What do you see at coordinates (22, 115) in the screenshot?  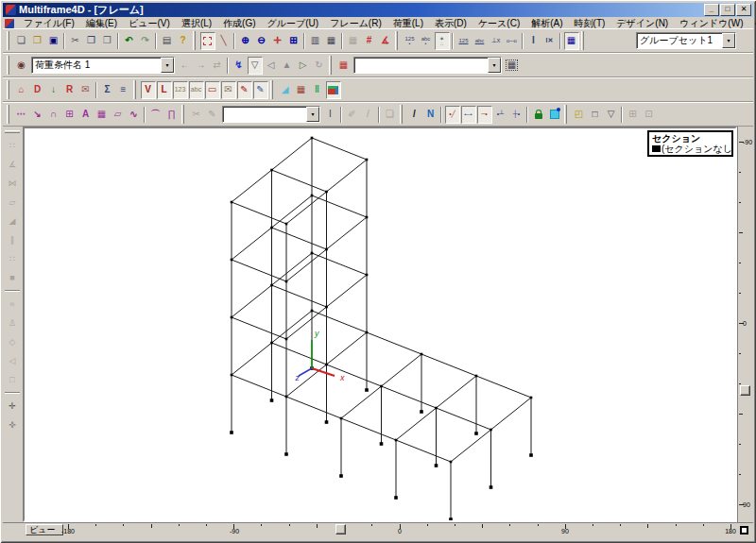 I see `gen-member-button: ⋯` at bounding box center [22, 115].